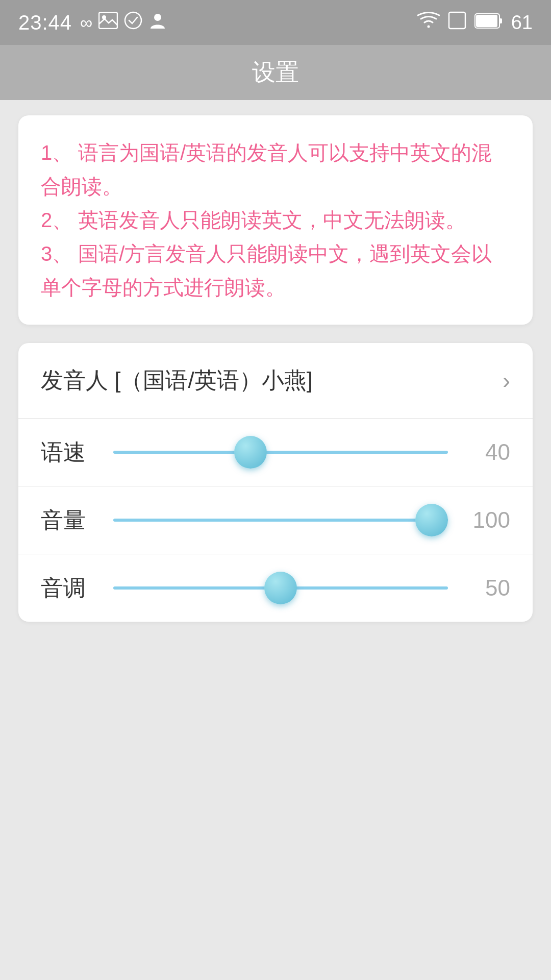  I want to click on pitch-slider-container, so click(281, 588).